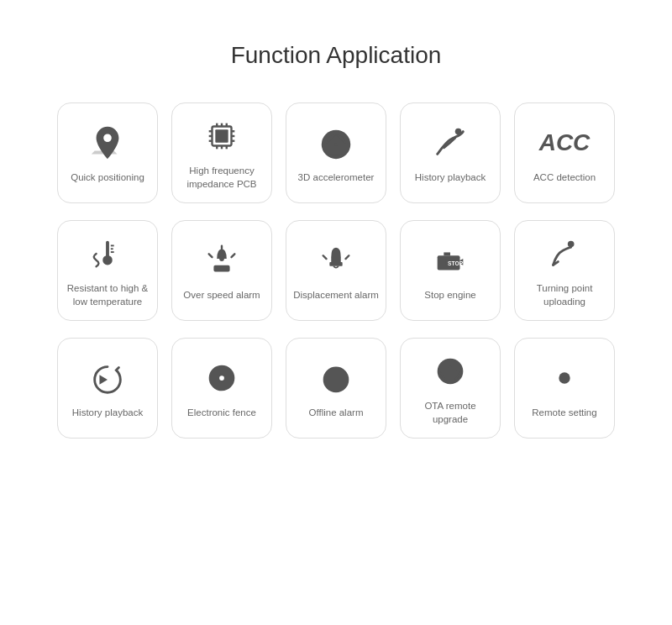 The width and height of the screenshot is (672, 625). Describe the element at coordinates (336, 270) in the screenshot. I see `feature-row: Resistant to high & low temperatureOver …` at that location.